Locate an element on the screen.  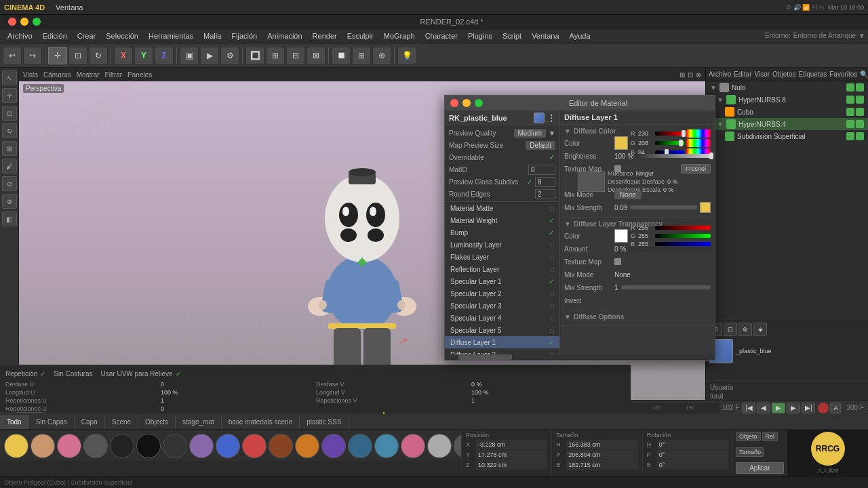
amount-slider is located at coordinates (670, 249).